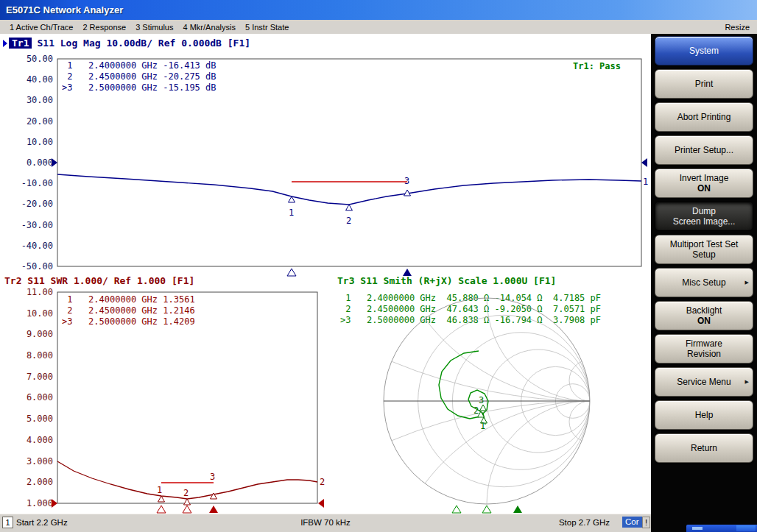 Image resolution: width=757 pixels, height=532 pixels. I want to click on marker-readout-row: 1 2.4000000 GHz -16.413 dB, so click(139, 66).